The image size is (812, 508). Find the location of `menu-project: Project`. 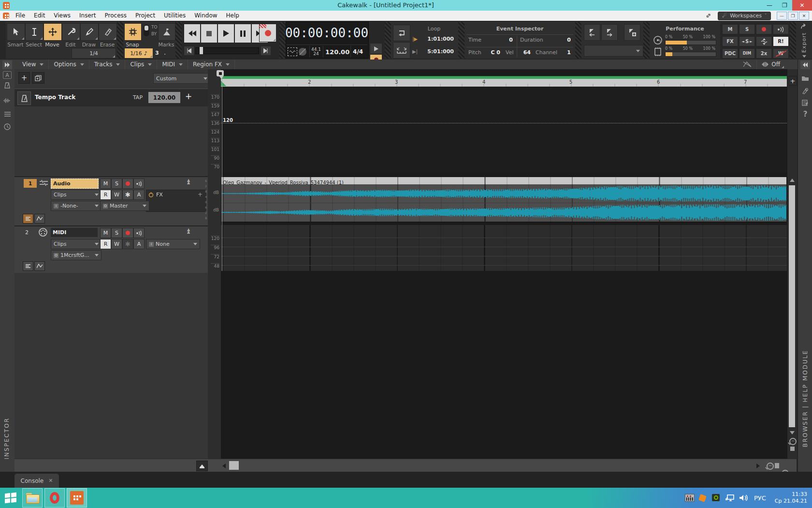

menu-project: Project is located at coordinates (145, 15).